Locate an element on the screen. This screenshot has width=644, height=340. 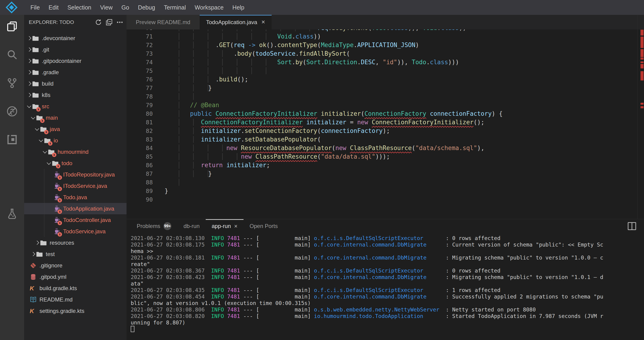
menu-item-terminal: Terminal is located at coordinates (175, 7).